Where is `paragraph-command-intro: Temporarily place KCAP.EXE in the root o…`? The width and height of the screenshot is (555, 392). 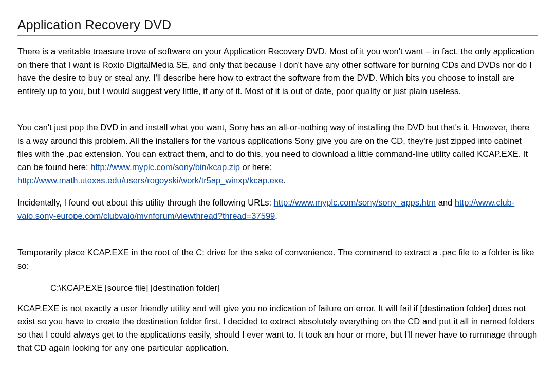 paragraph-command-intro: Temporarily place KCAP.EXE in the root o… is located at coordinates (278, 259).